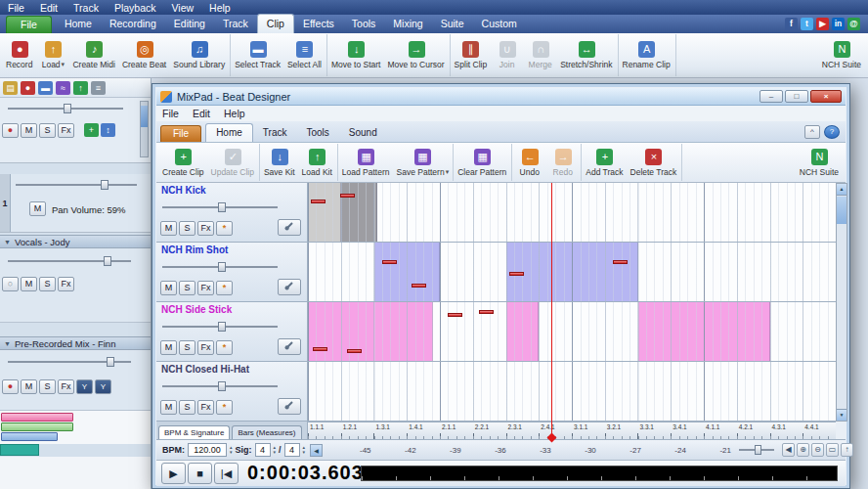 Image resolution: width=868 pixels, height=489 pixels. I want to click on close-button: ×, so click(826, 96).